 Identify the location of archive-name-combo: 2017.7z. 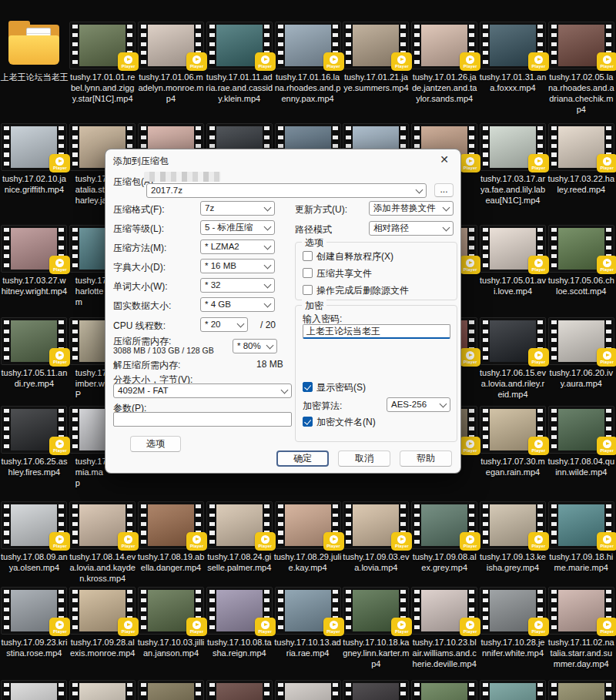
(286, 191).